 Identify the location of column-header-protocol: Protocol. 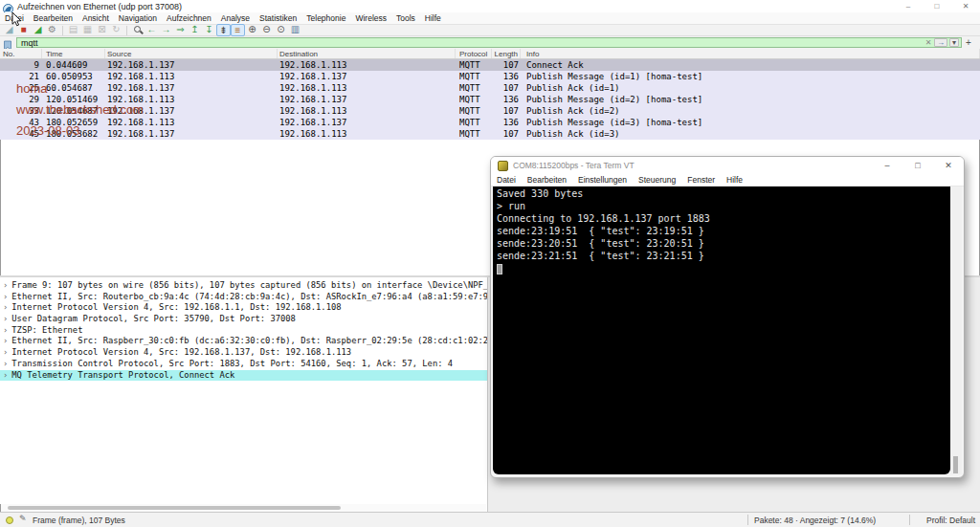
(474, 54).